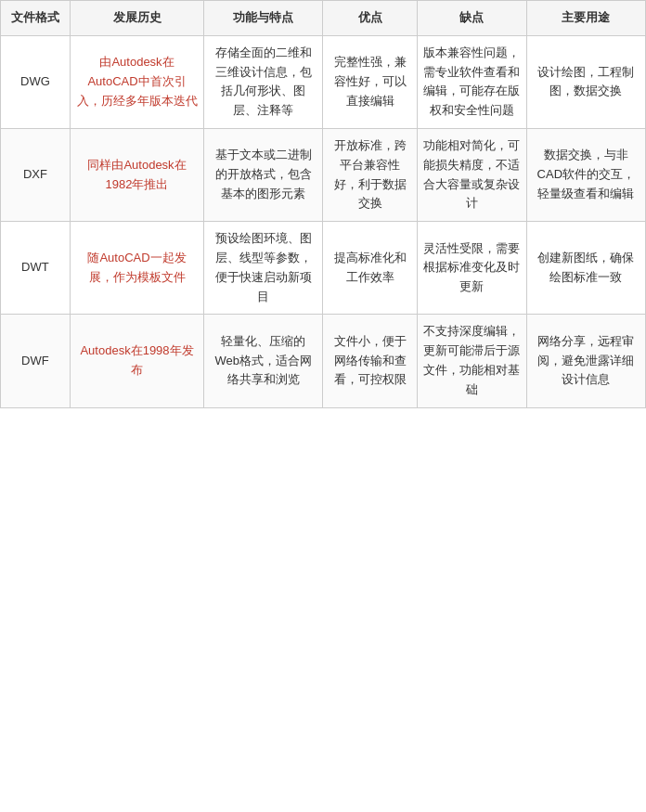  What do you see at coordinates (370, 19) in the screenshot?
I see `header-pros: 优点` at bounding box center [370, 19].